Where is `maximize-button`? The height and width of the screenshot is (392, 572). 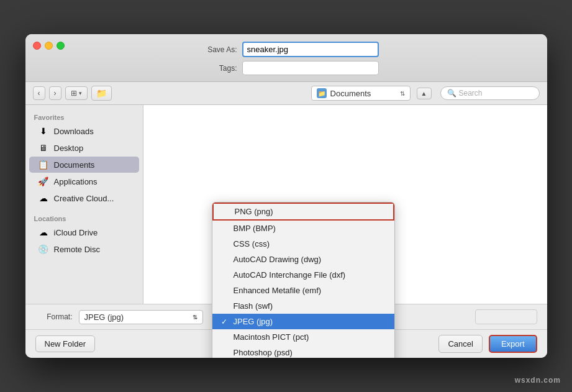 maximize-button is located at coordinates (61, 46).